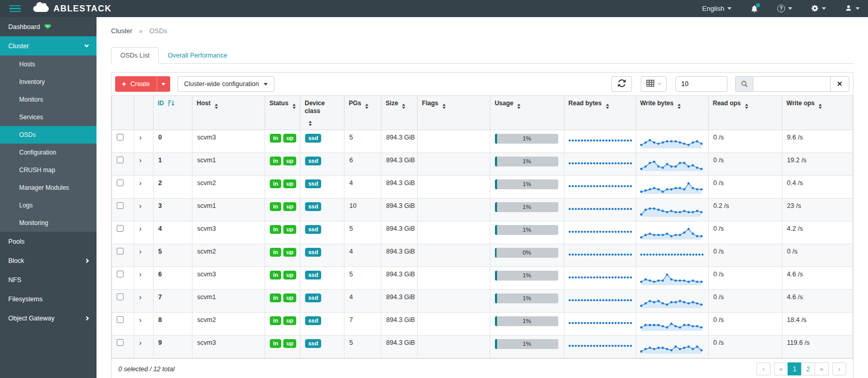 The image size is (868, 378). I want to click on column-header-flags: Flags, so click(454, 113).